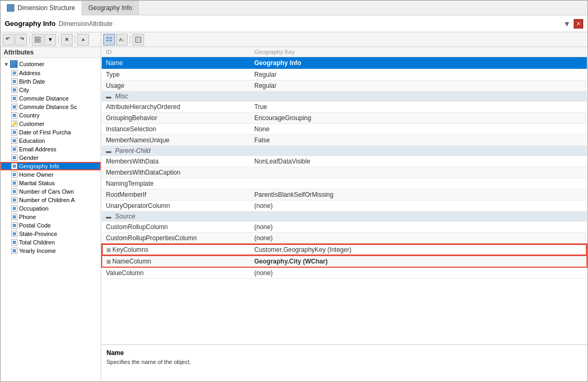 This screenshot has height=382, width=588. I want to click on tree-item-country: Country, so click(51, 115).